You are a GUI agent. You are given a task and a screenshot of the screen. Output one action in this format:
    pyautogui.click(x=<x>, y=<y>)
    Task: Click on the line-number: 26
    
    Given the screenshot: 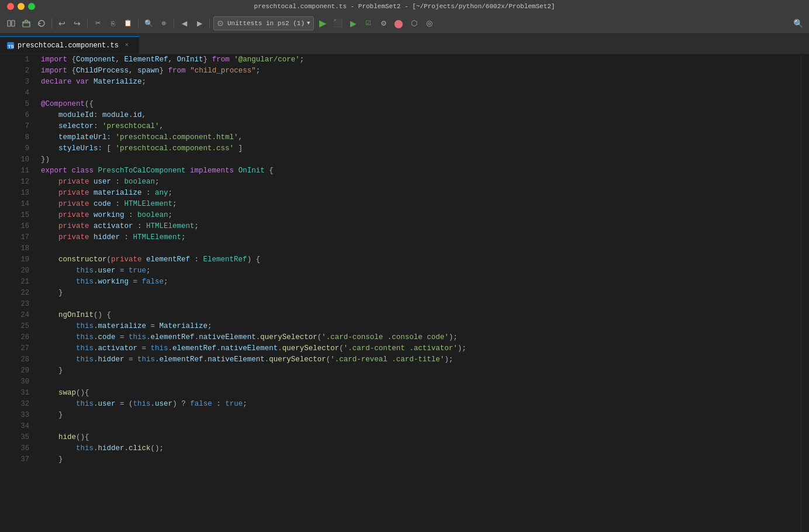 What is the action you would take?
    pyautogui.click(x=22, y=338)
    